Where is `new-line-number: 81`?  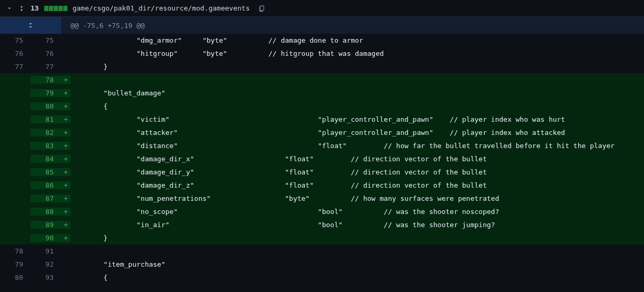
new-line-number: 81 is located at coordinates (46, 119).